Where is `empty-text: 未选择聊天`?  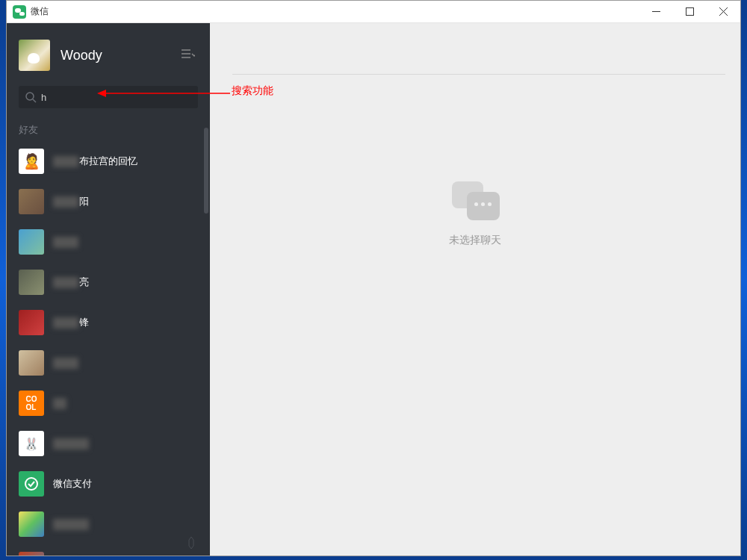
empty-text: 未选择聊天 is located at coordinates (475, 240).